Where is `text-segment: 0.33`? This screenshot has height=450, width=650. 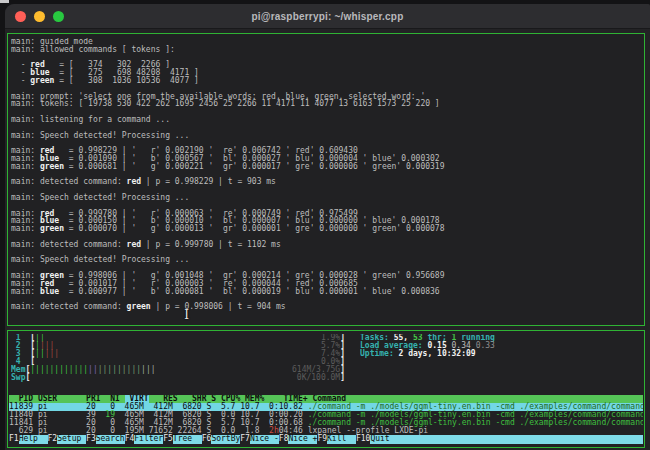 text-segment: 0.33 is located at coordinates (486, 346).